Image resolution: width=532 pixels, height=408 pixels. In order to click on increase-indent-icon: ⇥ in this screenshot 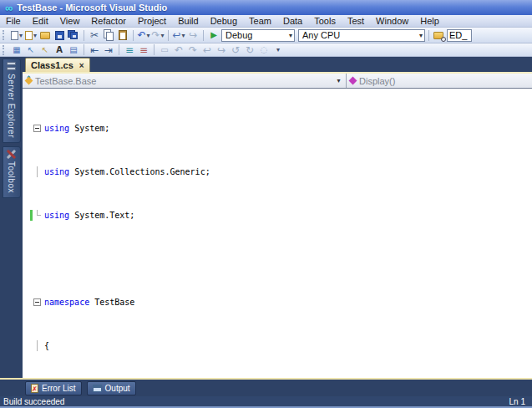, I will do `click(109, 50)`.